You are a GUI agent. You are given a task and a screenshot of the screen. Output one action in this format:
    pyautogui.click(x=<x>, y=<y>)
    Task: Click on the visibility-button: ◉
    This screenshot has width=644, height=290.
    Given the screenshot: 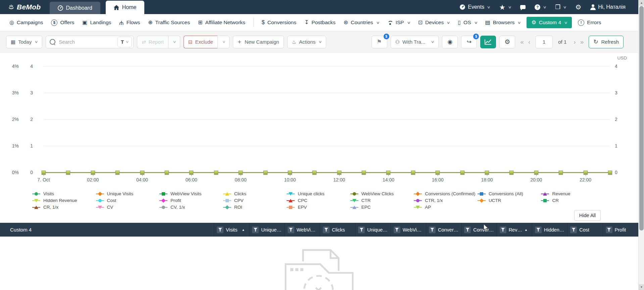 What is the action you would take?
    pyautogui.click(x=450, y=42)
    